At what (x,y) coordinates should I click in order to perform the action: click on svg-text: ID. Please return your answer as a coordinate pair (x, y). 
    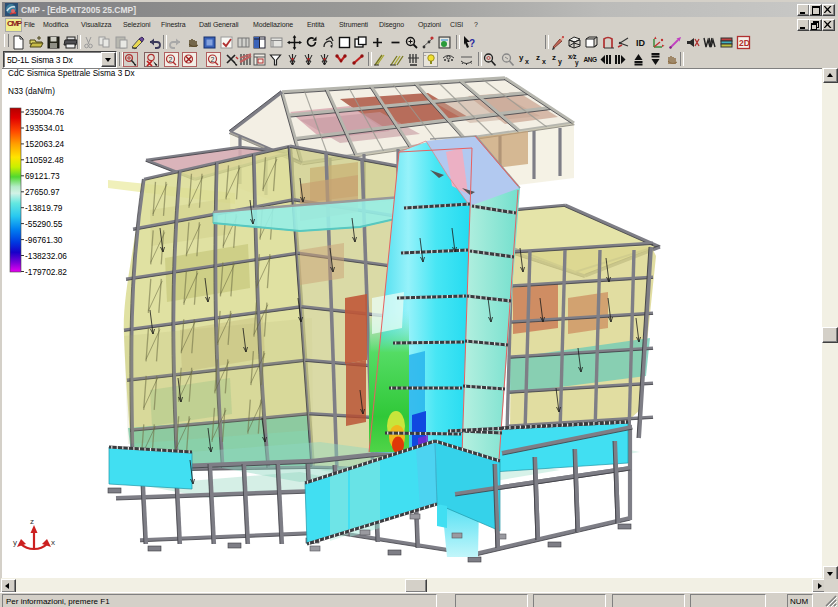
    Looking at the image, I should click on (641, 43).